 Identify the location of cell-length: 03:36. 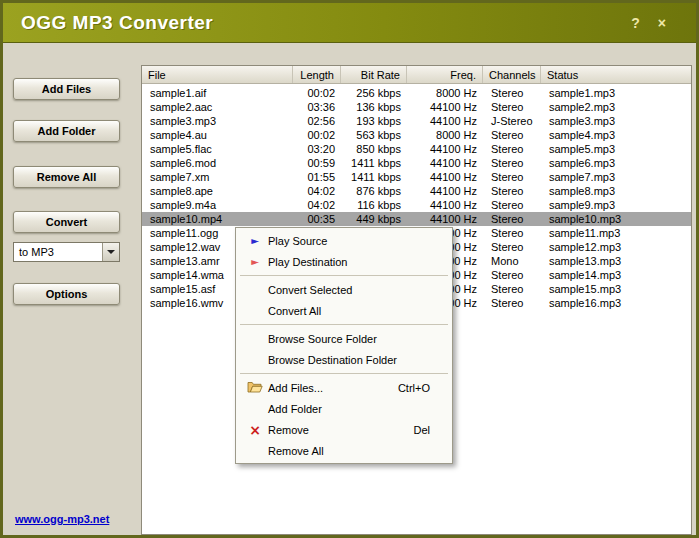
(317, 107).